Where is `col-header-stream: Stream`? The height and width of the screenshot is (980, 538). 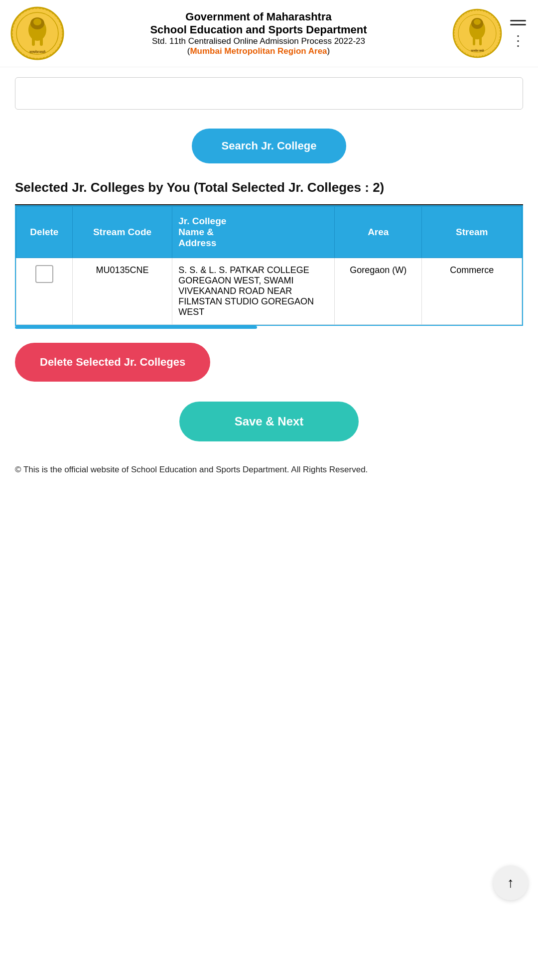 col-header-stream: Stream is located at coordinates (472, 232).